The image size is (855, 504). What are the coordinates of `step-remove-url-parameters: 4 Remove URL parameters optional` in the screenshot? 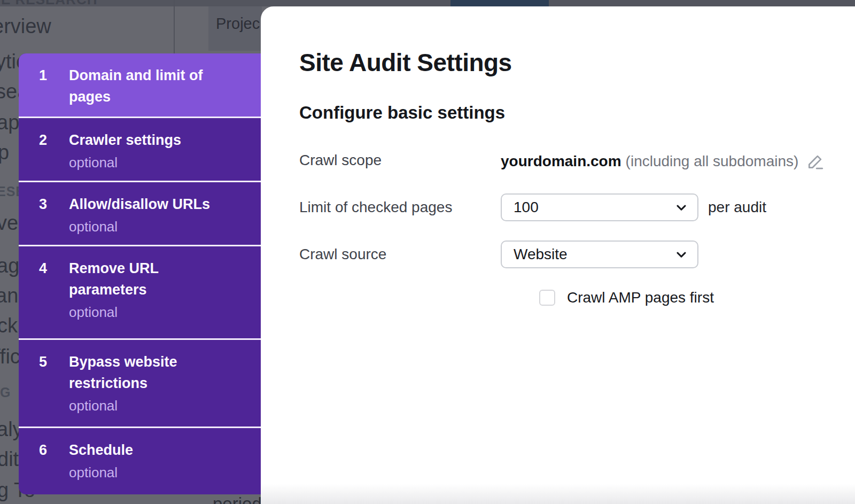 It's located at (140, 292).